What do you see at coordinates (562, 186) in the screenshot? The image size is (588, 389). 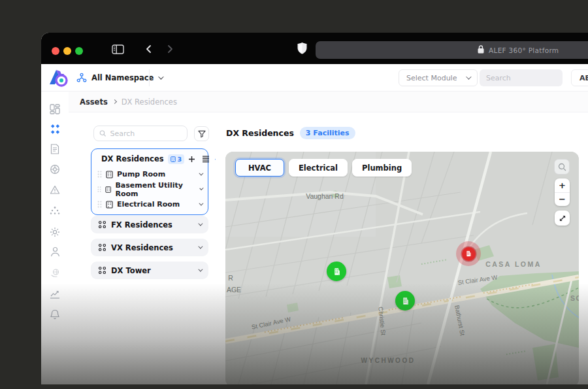 I see `zoom-in-button: +` at bounding box center [562, 186].